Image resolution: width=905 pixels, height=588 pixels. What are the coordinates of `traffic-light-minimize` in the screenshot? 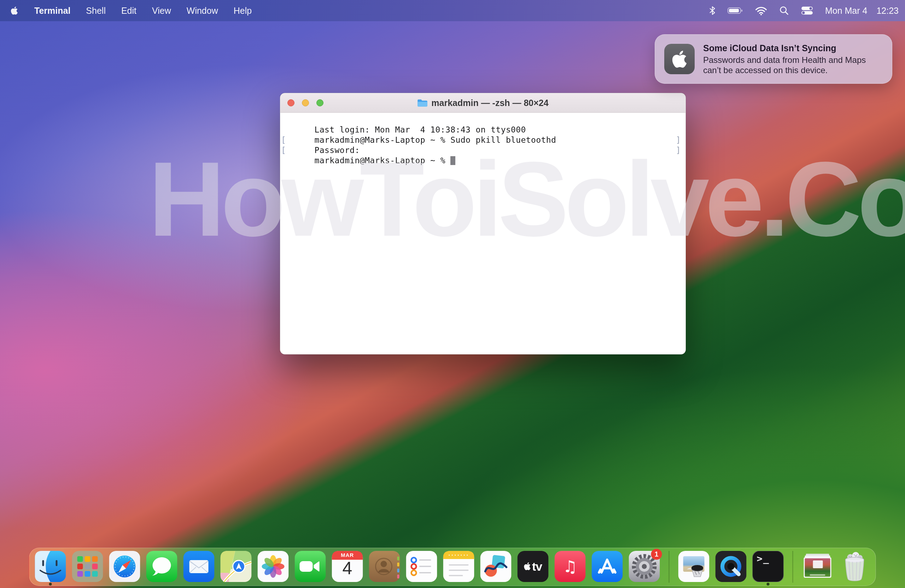 It's located at (306, 103).